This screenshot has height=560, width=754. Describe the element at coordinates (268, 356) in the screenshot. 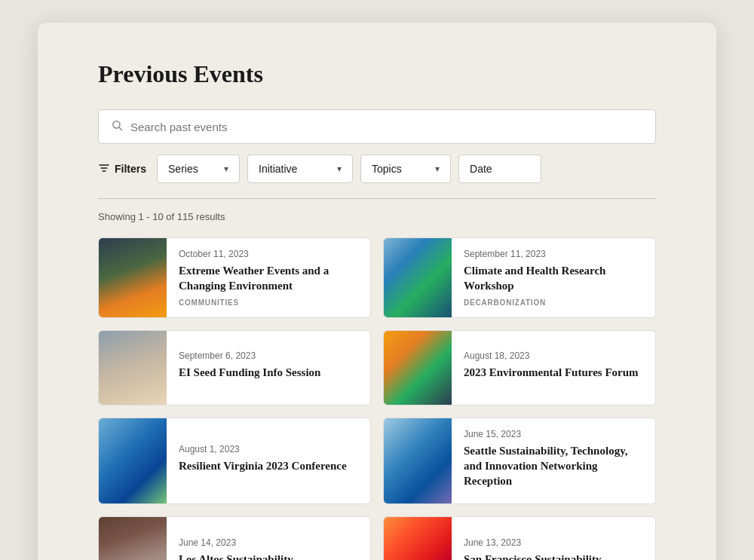

I see `event-date: September 6, 2023` at that location.